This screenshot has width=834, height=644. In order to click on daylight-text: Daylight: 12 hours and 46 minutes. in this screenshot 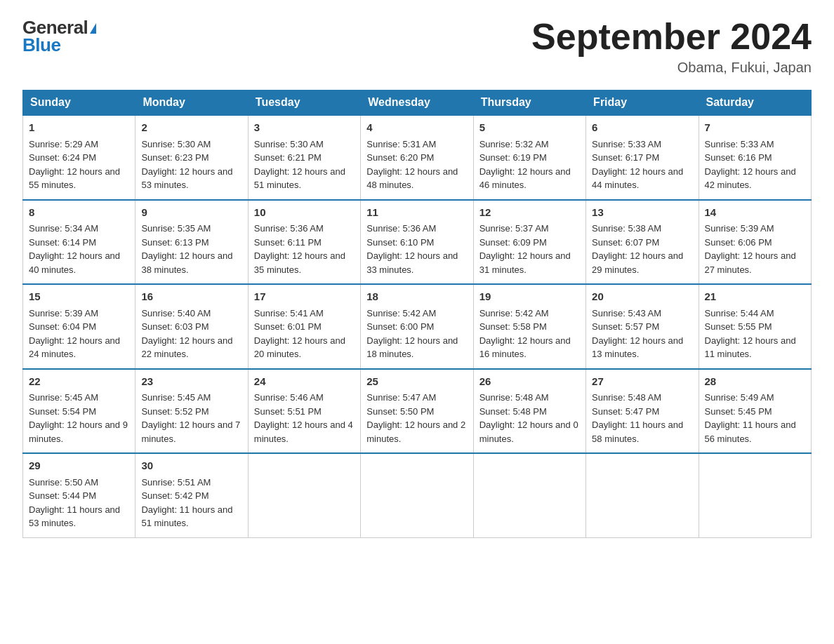, I will do `click(525, 178)`.